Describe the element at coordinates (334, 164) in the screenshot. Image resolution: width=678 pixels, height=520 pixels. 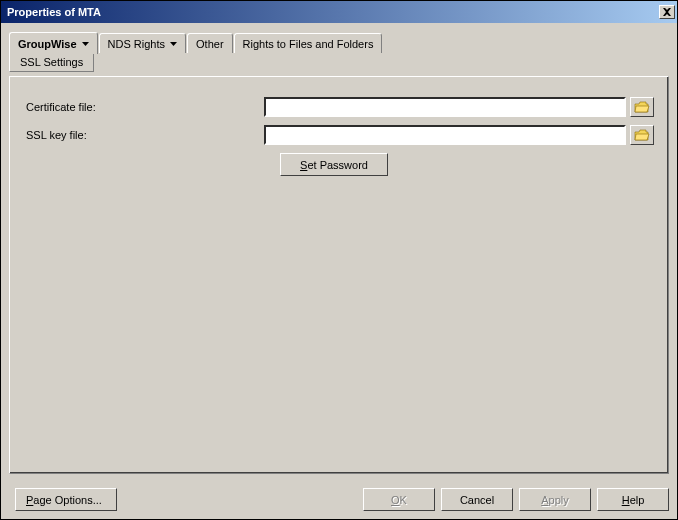
I see `set-password-button: Set Password` at that location.